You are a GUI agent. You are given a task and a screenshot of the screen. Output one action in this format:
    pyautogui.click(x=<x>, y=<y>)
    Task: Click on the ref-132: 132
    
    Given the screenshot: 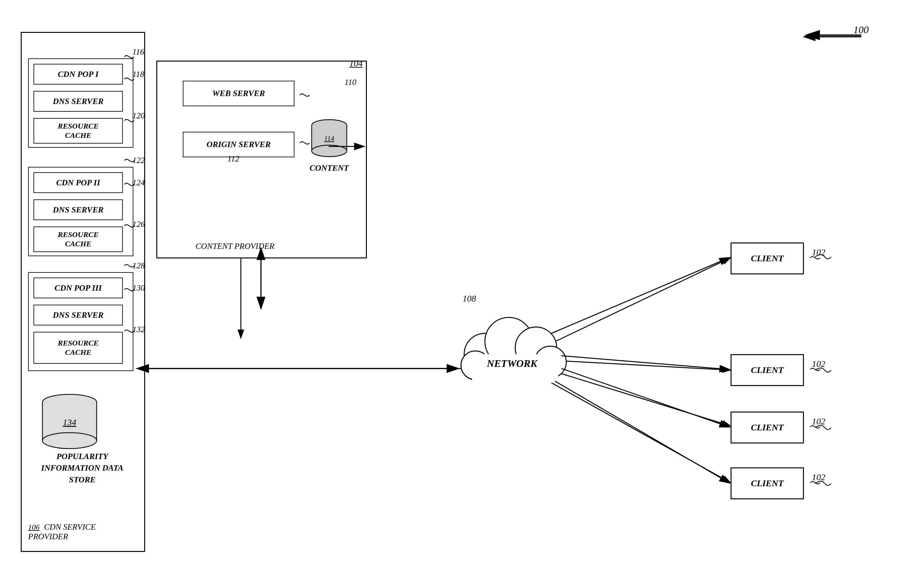 What is the action you would take?
    pyautogui.click(x=138, y=329)
    